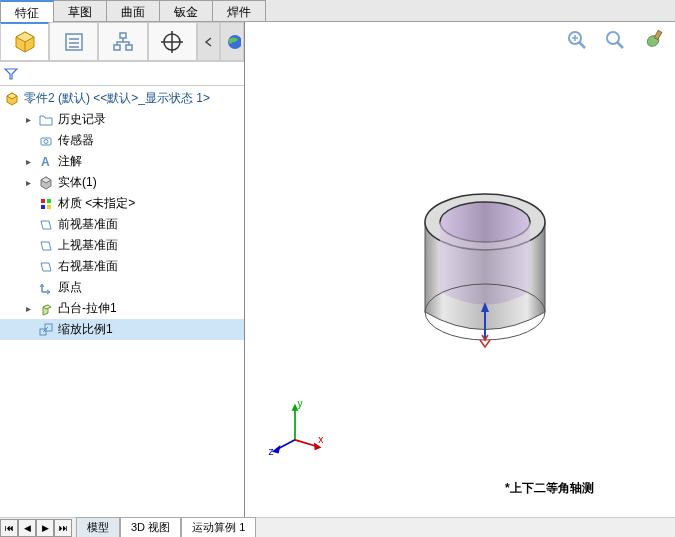 This screenshot has width=675, height=537. I want to click on tree-item-history: ▸ 历史记录, so click(122, 120).